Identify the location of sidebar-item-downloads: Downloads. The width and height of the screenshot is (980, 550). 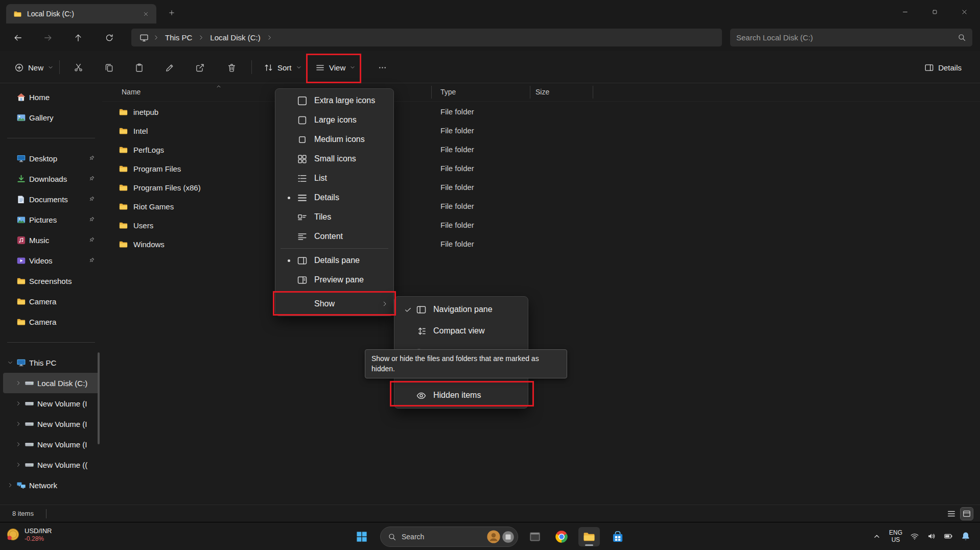
(51, 179).